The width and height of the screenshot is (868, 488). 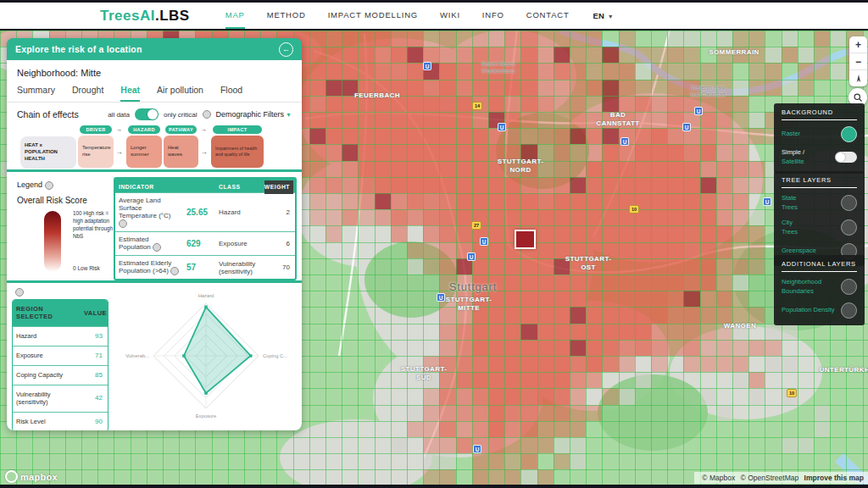 I want to click on indicator-value: 57, so click(x=199, y=268).